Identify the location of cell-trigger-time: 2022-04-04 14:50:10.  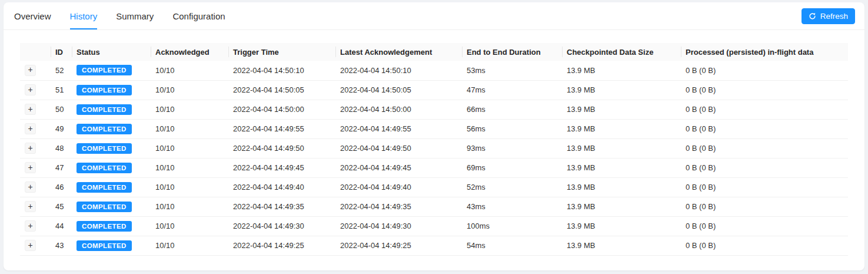
(282, 71).